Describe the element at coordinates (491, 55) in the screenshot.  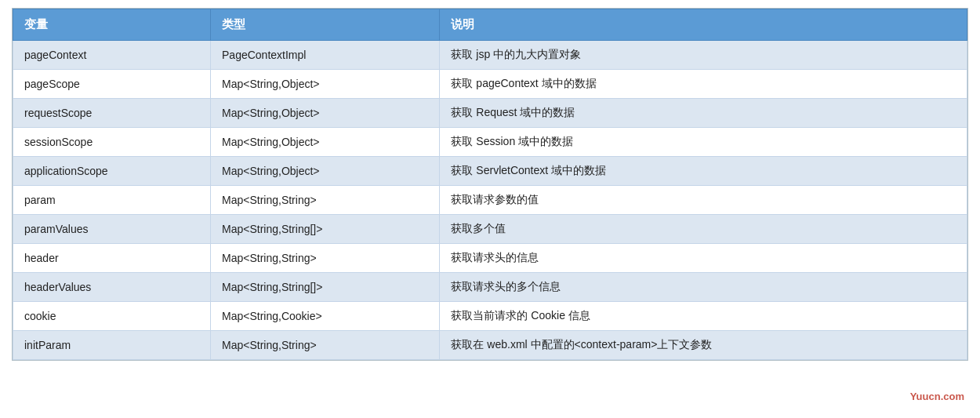
I see `table-row: pageContextPageContextImpl获取 jsp 中的九大内置对…` at that location.